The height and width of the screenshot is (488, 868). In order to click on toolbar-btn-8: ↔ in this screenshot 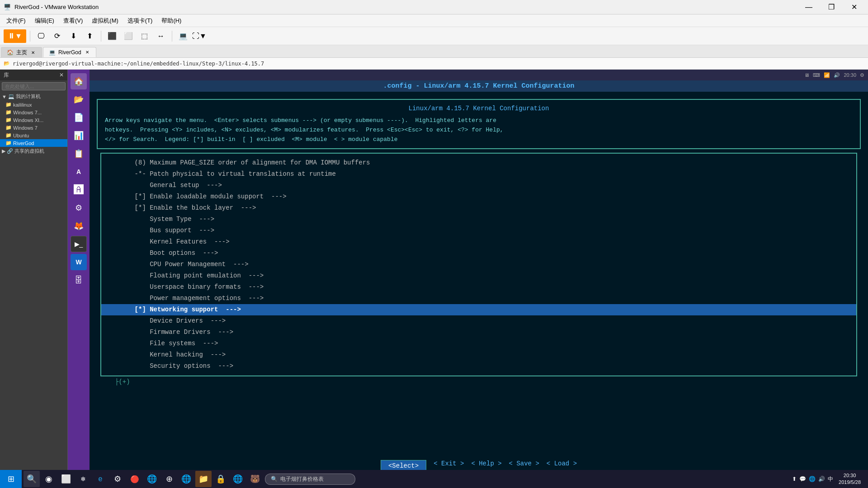, I will do `click(161, 36)`.